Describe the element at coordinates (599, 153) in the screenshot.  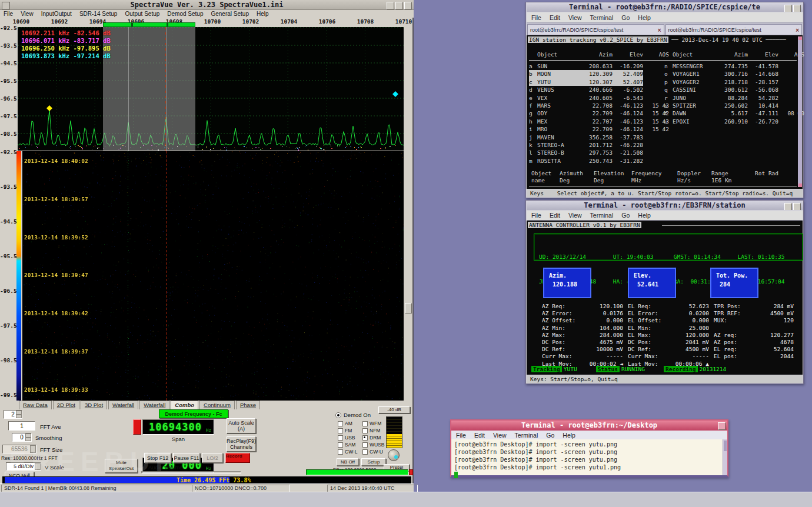
I see `object-row: lSTEREO-B297.753-21.508` at that location.